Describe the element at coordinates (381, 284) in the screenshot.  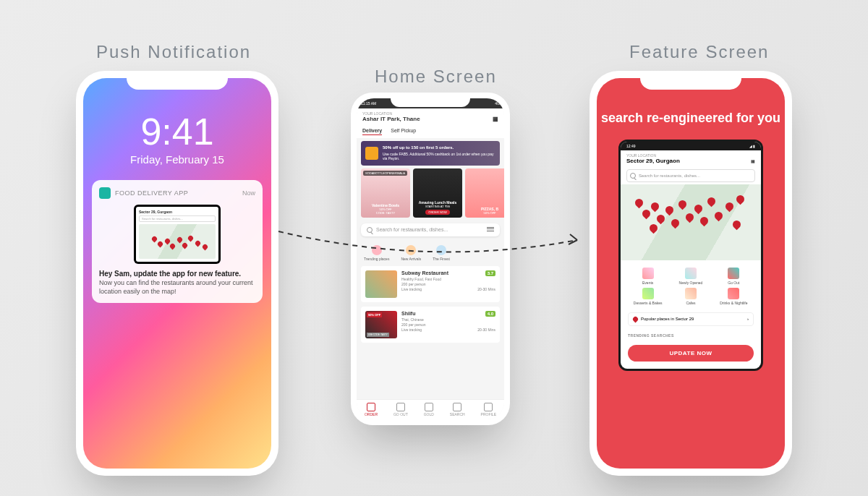
I see `restaurant-image` at that location.